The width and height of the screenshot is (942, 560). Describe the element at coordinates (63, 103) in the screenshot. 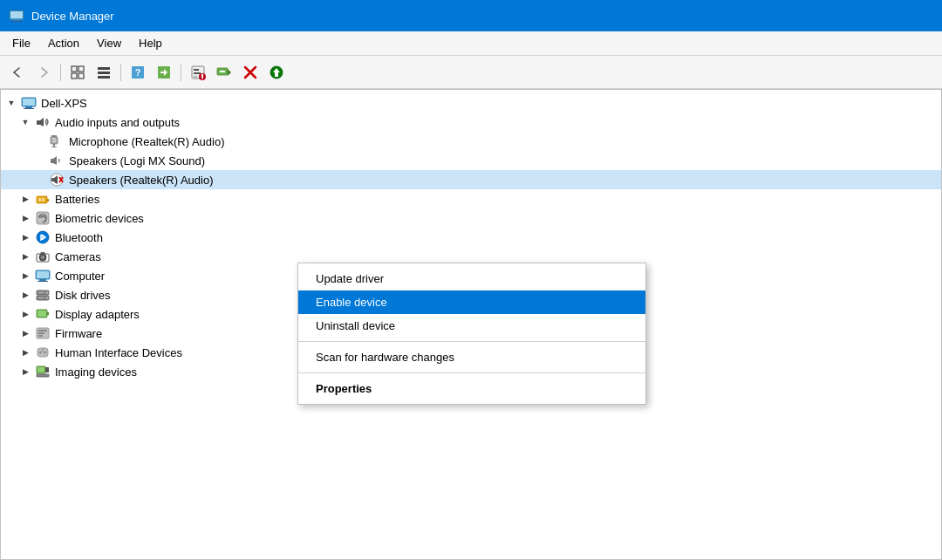

I see `tree-label-dell-xps: Dell-XPS` at that location.